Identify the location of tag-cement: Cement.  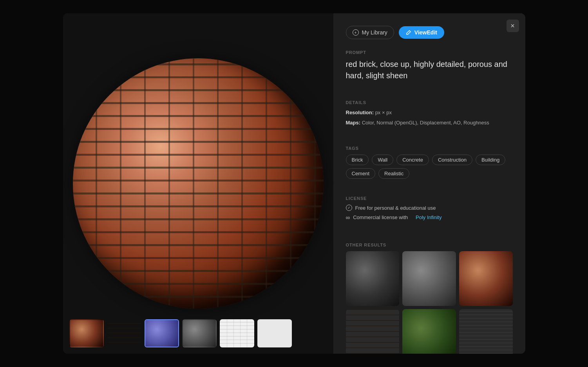
(361, 174).